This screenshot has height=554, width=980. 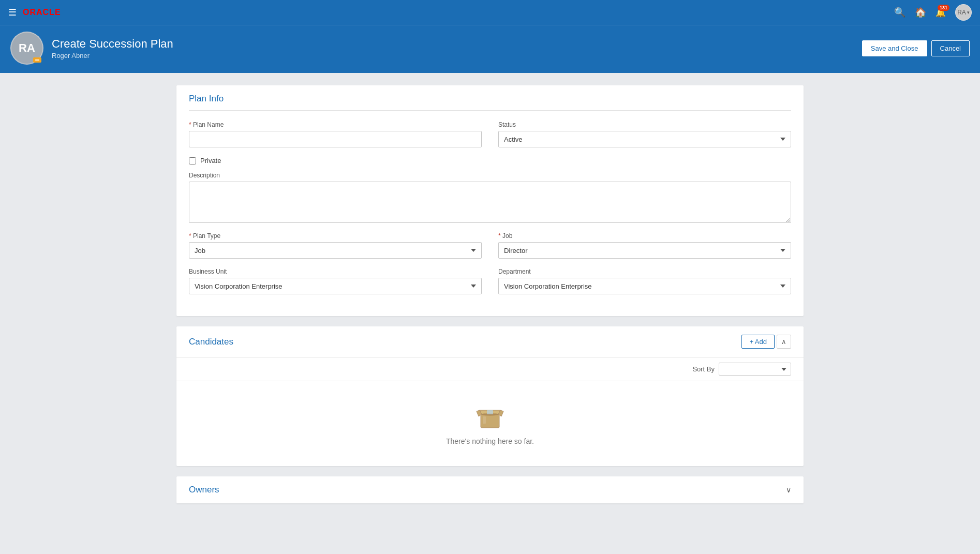 What do you see at coordinates (92, 48) in the screenshot?
I see `sub-header-left: RA Create Succession Plan Roger Abner` at bounding box center [92, 48].